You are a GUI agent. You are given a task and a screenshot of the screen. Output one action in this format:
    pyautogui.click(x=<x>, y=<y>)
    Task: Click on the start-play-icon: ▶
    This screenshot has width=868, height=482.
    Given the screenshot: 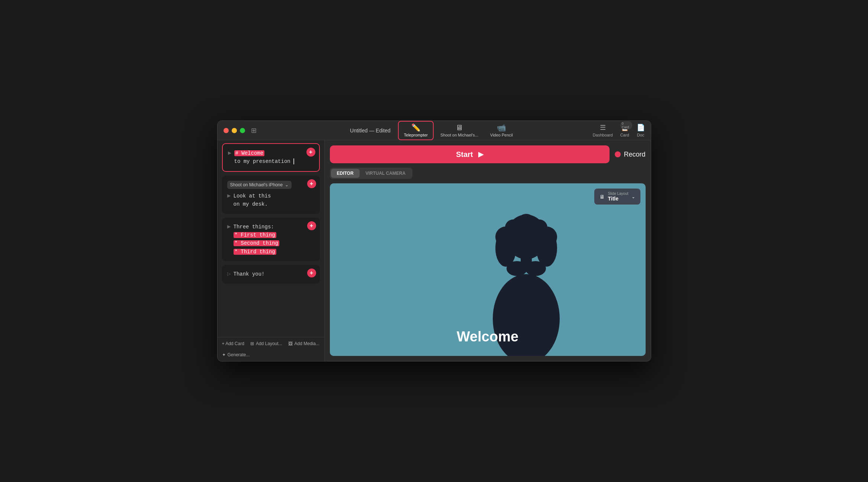 What is the action you would take?
    pyautogui.click(x=481, y=154)
    